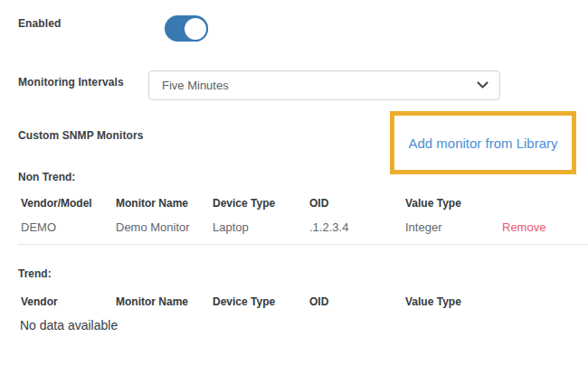 This screenshot has width=588, height=365. I want to click on oid-cell: .1.2.3.4, so click(357, 228).